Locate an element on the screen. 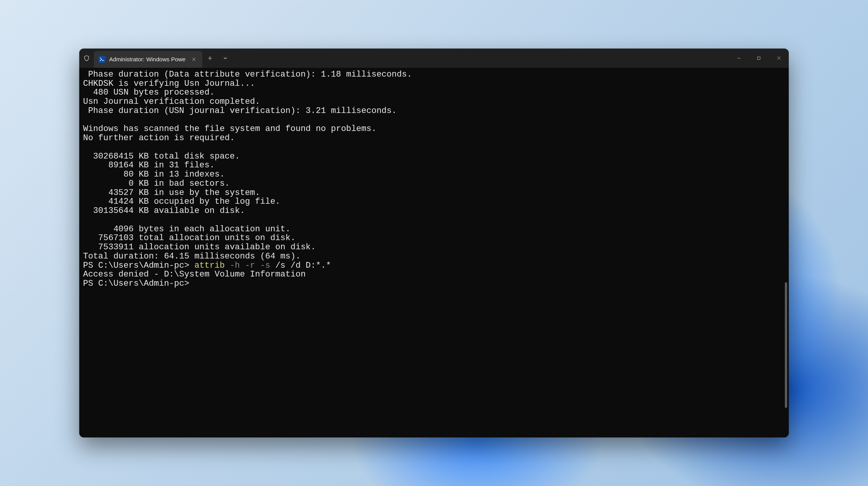 The width and height of the screenshot is (868, 486). close-window-button is located at coordinates (779, 58).